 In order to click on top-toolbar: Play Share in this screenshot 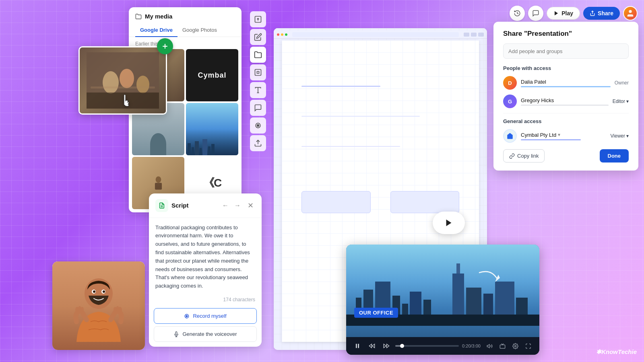, I will do `click(574, 13)`.